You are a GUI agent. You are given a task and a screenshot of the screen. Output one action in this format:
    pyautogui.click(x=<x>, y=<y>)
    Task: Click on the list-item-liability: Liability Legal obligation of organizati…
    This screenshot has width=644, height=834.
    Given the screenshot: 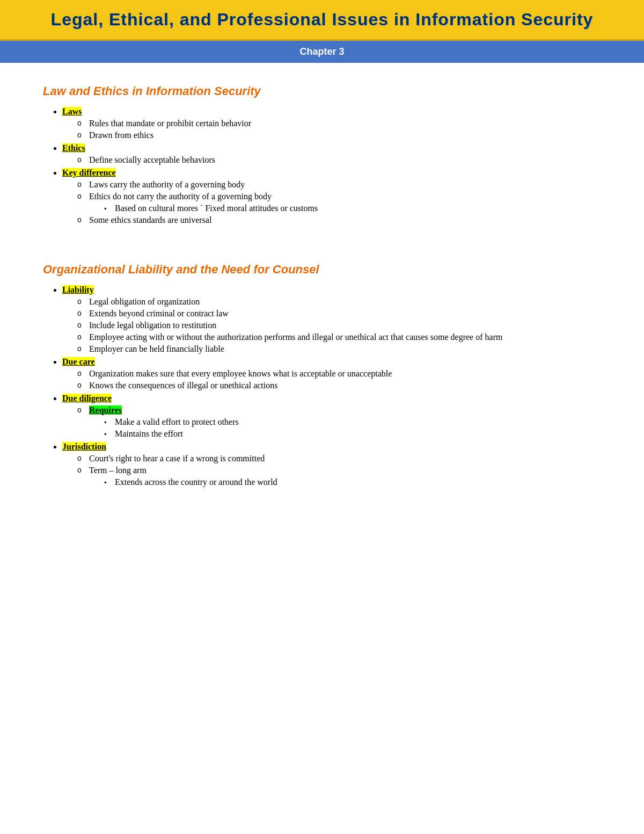 What is the action you would take?
    pyautogui.click(x=332, y=320)
    